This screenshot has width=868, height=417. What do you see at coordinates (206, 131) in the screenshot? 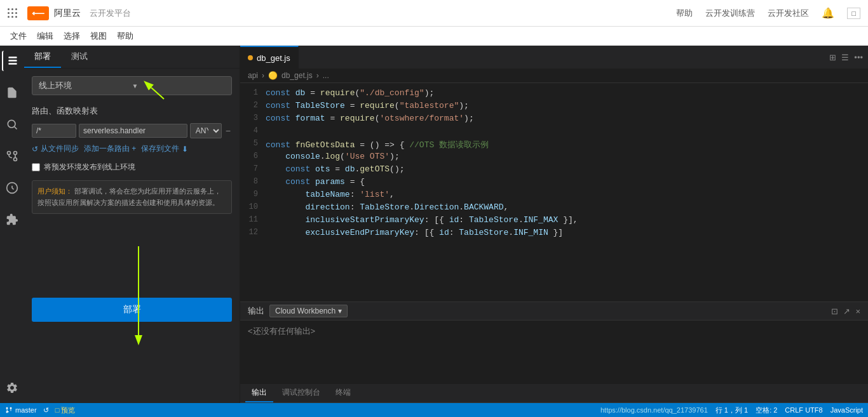
I see `route-method-select: ANY GET POST` at bounding box center [206, 131].